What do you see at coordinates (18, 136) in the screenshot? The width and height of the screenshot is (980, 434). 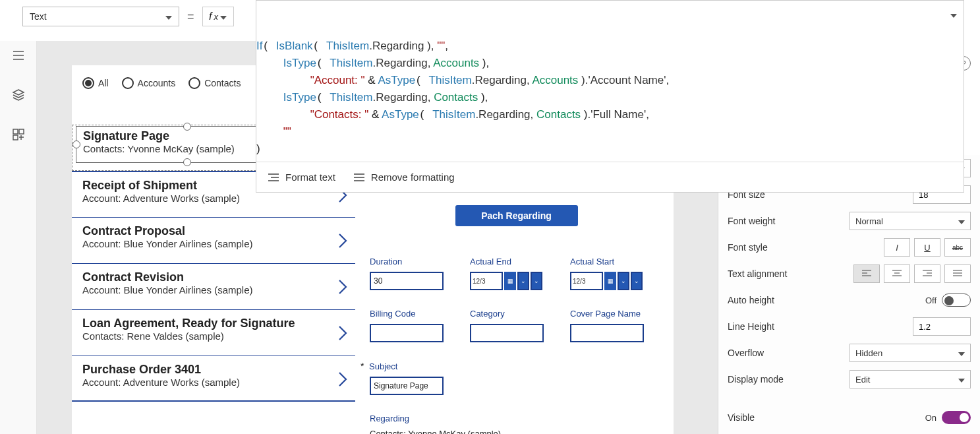 I see `components-icon` at bounding box center [18, 136].